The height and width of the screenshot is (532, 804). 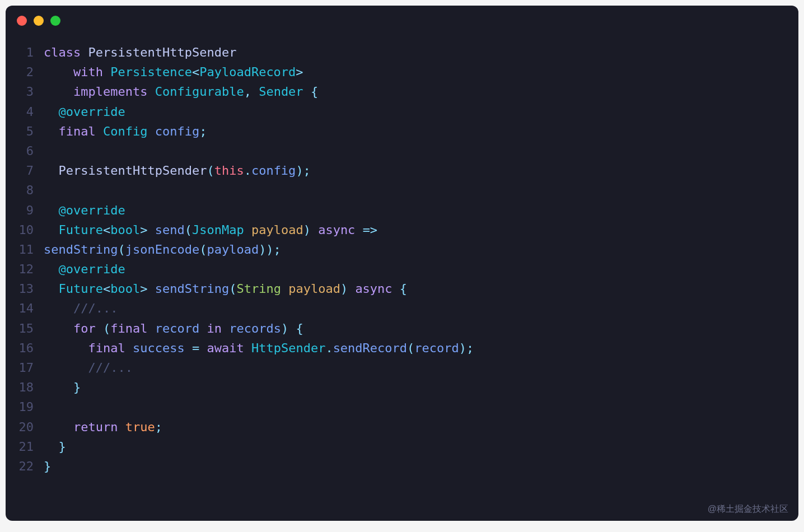 I want to click on line-number: 16, so click(x=30, y=348).